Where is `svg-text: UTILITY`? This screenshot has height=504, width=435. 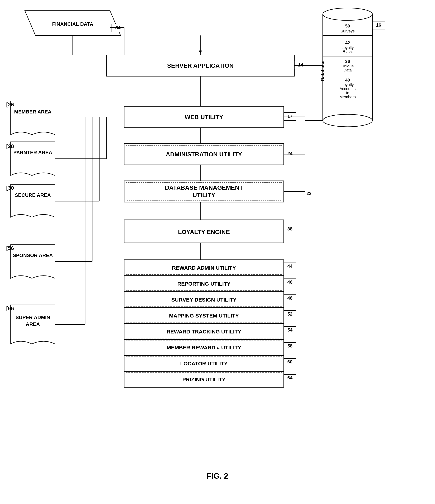 svg-text: UTILITY is located at coordinates (204, 195).